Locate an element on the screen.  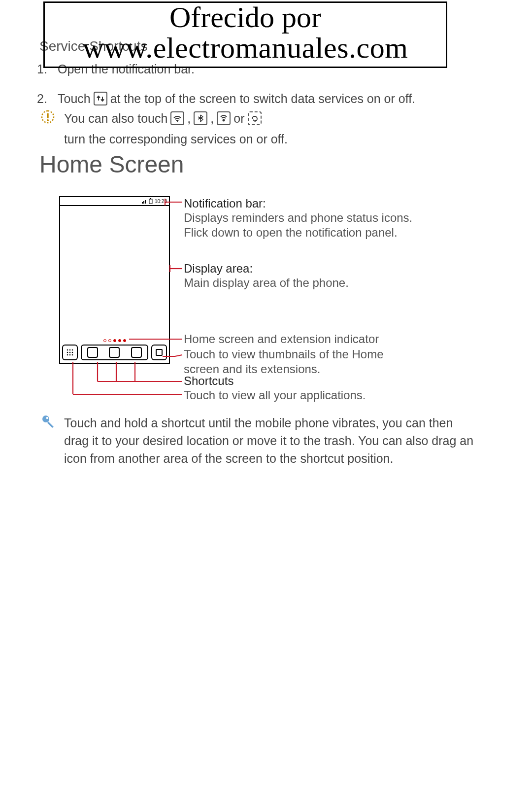
status-time: 10:23 is located at coordinates (161, 201).